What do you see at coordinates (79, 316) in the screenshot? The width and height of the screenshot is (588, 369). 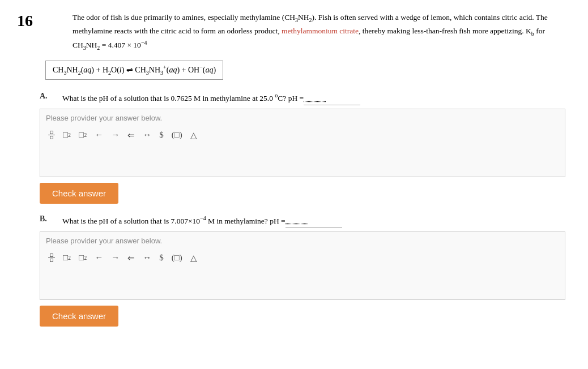 I see `check-answer-button-b: Check answer` at bounding box center [79, 316].